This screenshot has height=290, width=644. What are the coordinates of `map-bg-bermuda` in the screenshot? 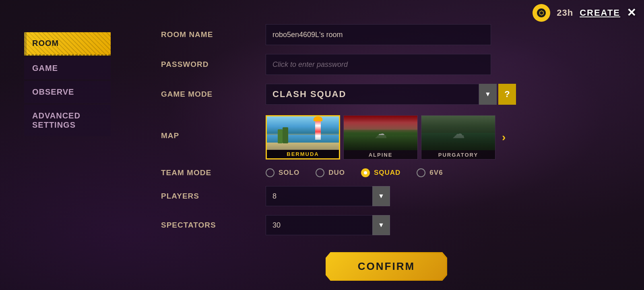 It's located at (303, 133).